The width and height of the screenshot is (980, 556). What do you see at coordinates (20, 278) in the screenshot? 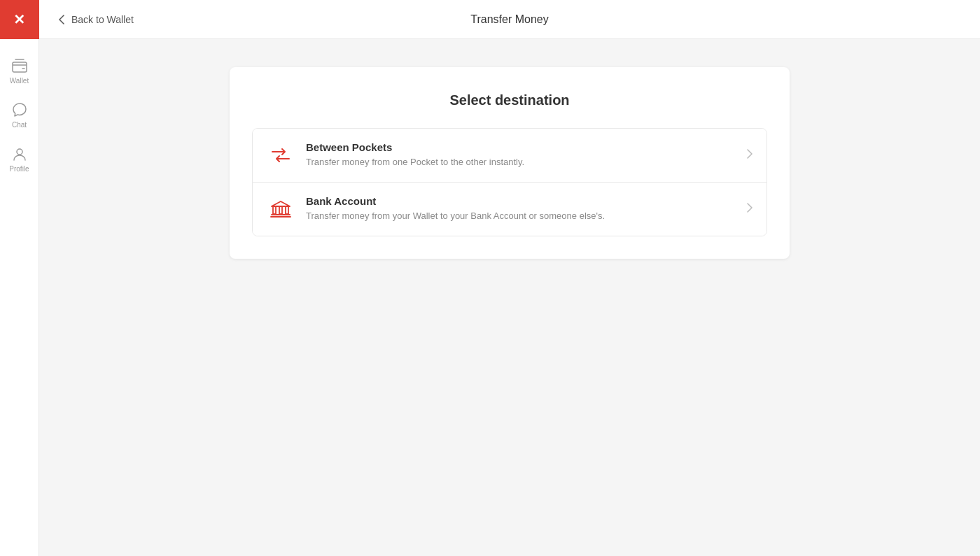
I see `sidebar: ✕ Wallet Chat` at bounding box center [20, 278].